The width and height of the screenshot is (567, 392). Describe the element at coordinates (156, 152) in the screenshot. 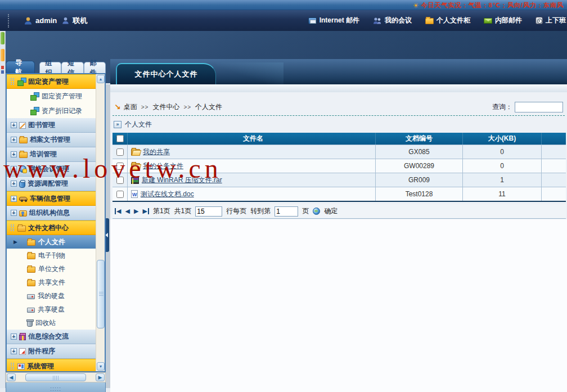

I see `file-link: 我的共享` at that location.